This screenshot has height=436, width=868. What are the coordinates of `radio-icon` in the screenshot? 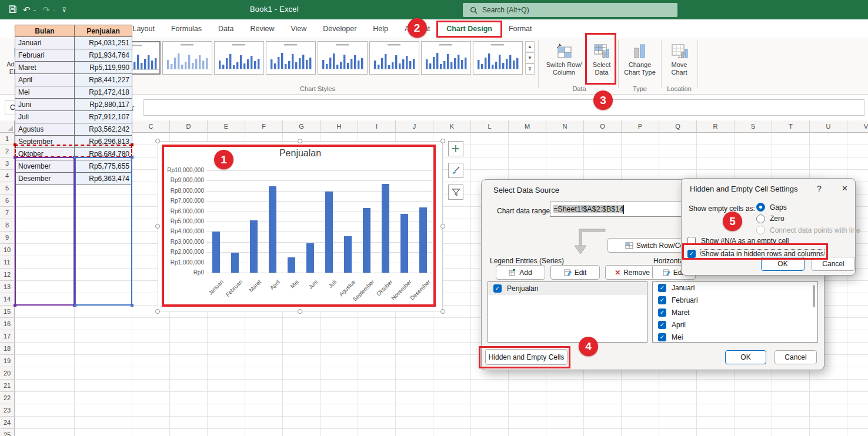 It's located at (761, 207).